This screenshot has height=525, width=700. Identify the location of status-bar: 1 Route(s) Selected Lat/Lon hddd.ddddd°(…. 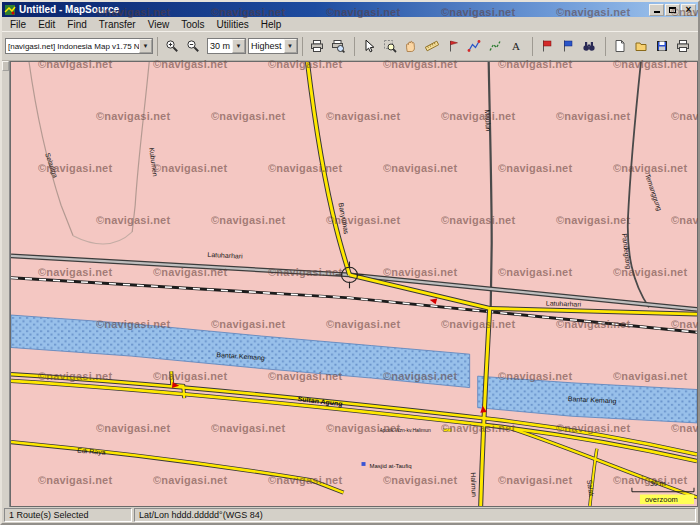
(350, 515).